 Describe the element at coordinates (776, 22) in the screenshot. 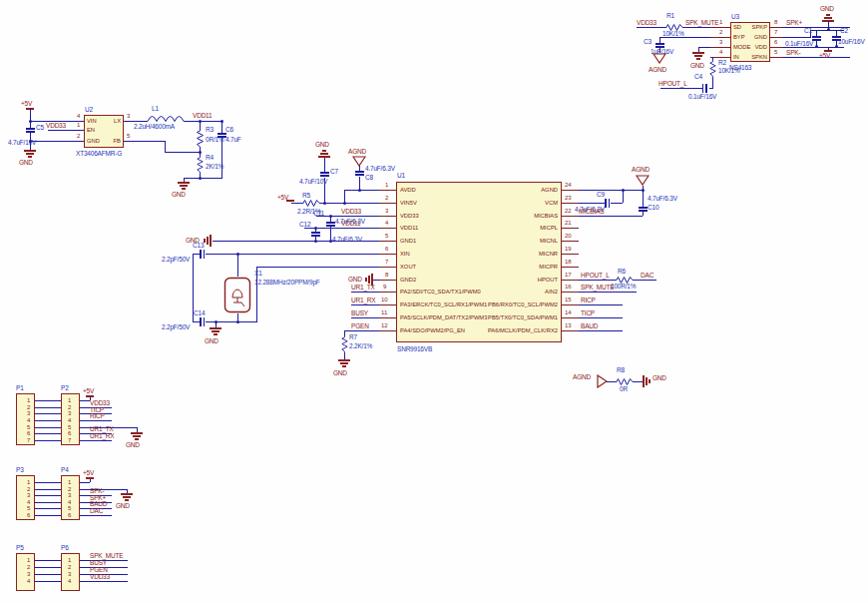

I see `pin-number: 8` at that location.